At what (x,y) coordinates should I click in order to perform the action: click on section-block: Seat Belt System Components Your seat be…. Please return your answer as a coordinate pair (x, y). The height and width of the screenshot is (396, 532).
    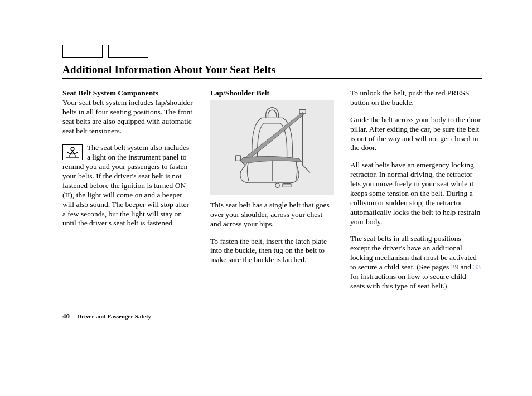
    Looking at the image, I should click on (128, 112).